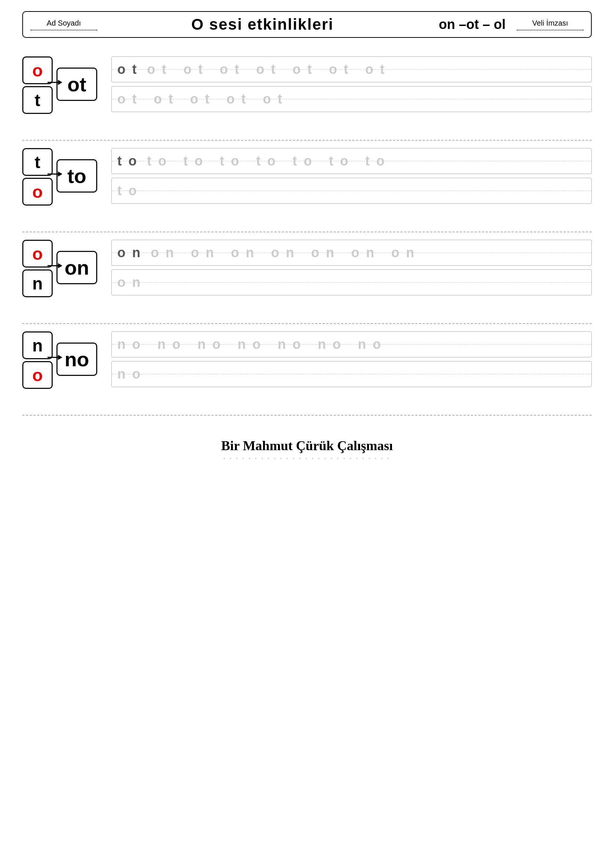 The image size is (614, 868). I want to click on footer-text: Bir Mahmut Çürük Çalışması, so click(307, 446).